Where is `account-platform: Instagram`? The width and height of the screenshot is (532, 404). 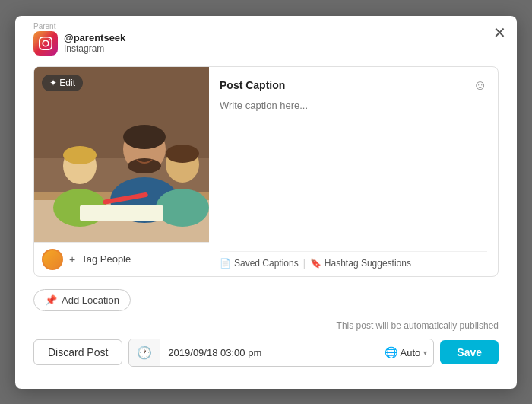
account-platform: Instagram is located at coordinates (94, 49).